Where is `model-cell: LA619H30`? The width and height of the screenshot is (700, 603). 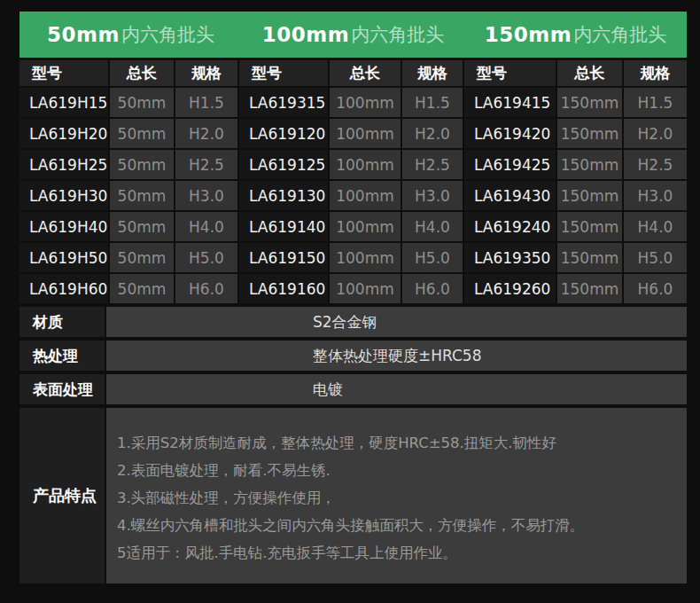 model-cell: LA619H30 is located at coordinates (64, 195).